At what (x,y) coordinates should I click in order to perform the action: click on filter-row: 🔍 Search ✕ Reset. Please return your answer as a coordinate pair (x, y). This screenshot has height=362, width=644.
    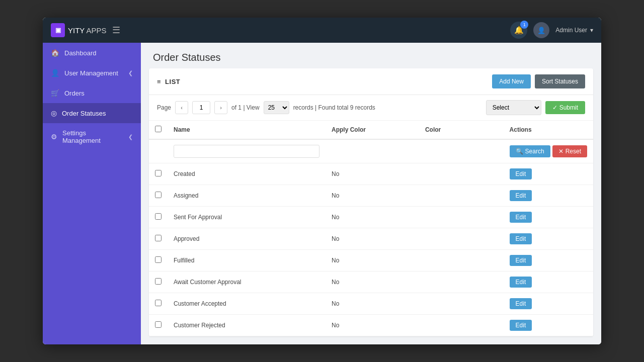
    Looking at the image, I should click on (371, 151).